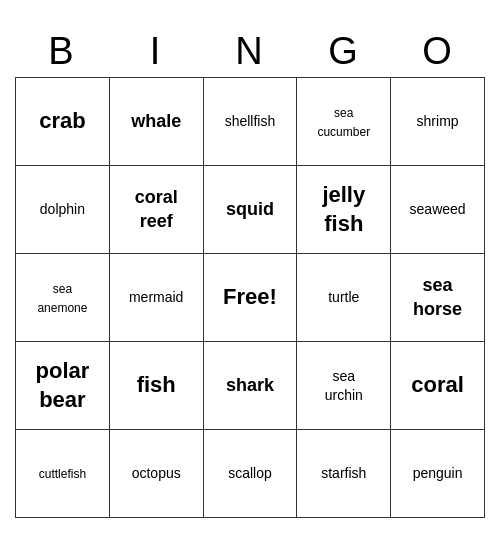 The height and width of the screenshot is (544, 500). Describe the element at coordinates (156, 297) in the screenshot. I see `cell-text: mermaid` at that location.